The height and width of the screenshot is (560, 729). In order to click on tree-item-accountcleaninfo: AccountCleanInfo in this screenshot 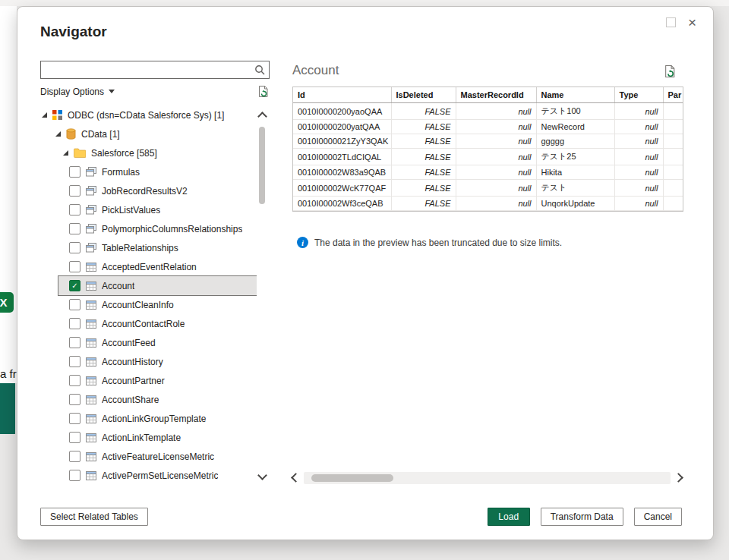, I will do `click(158, 305)`.